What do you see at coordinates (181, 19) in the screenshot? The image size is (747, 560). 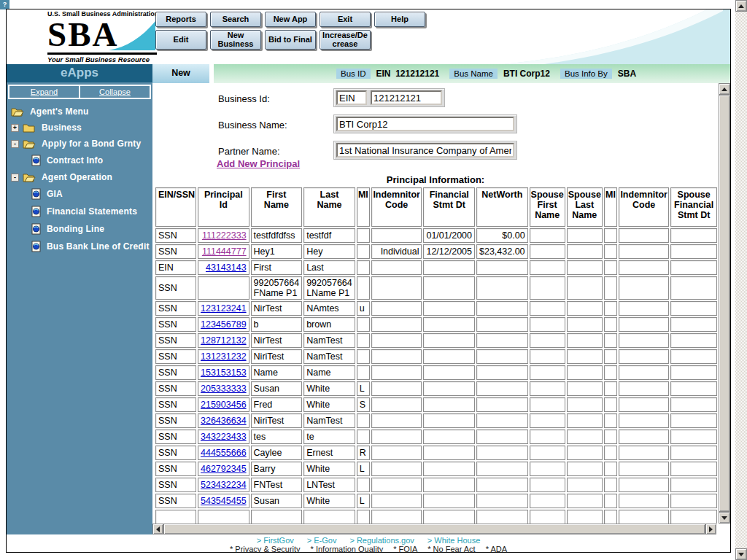 I see `header-button-reports: Reports` at bounding box center [181, 19].